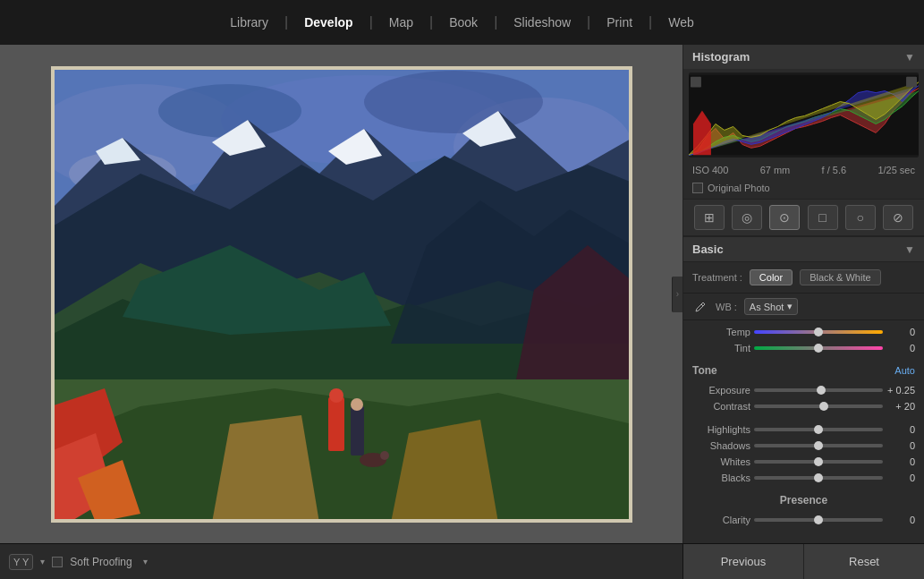 This screenshot has width=924, height=579. What do you see at coordinates (708, 249) in the screenshot?
I see `basic-title: Basic` at bounding box center [708, 249].